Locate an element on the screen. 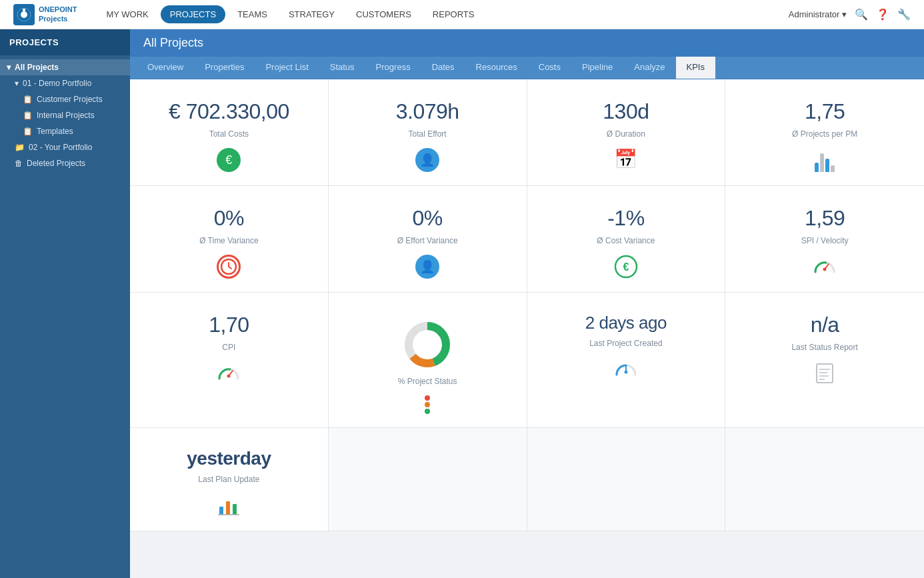  sidebar-item-templates: 📋 Templates is located at coordinates (65, 131).